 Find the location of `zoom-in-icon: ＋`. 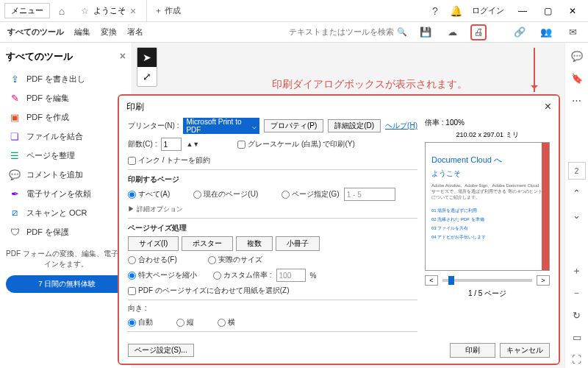

zoom-in-icon: ＋ is located at coordinates (577, 271).